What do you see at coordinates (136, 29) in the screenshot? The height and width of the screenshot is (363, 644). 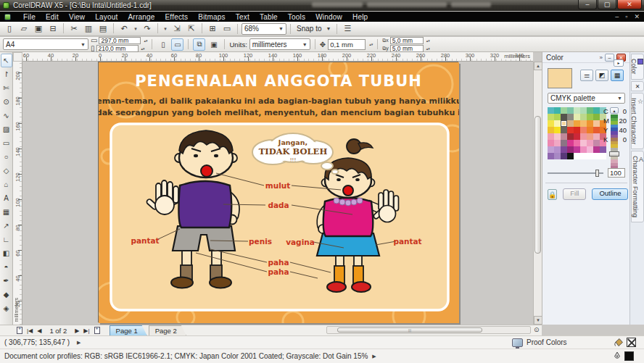 I see `undo-dropdown: ▾` at bounding box center [136, 29].